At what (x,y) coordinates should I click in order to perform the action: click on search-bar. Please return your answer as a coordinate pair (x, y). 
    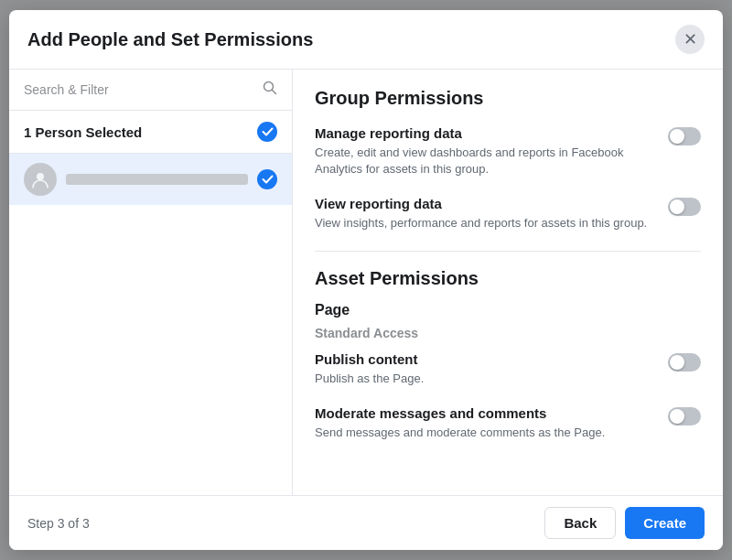
    Looking at the image, I should click on (150, 90).